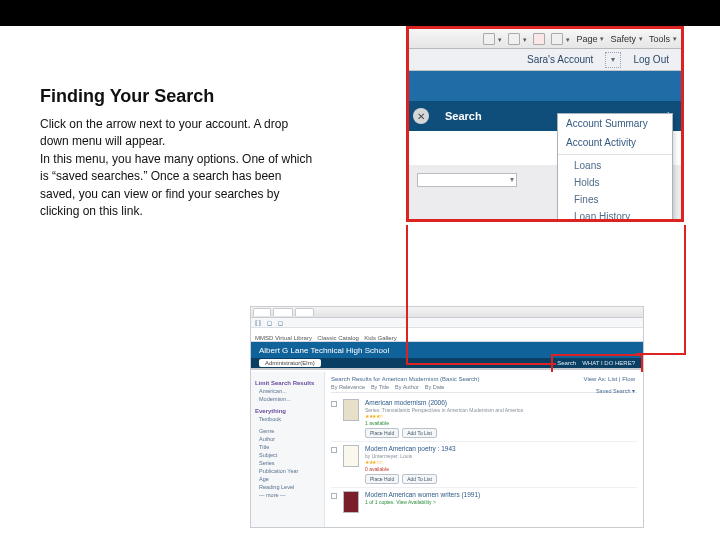 The image size is (720, 540). Describe the element at coordinates (615, 166) in the screenshot. I see `account-dropdown-menu: Account Summary Account Activity Loans H…` at that location.